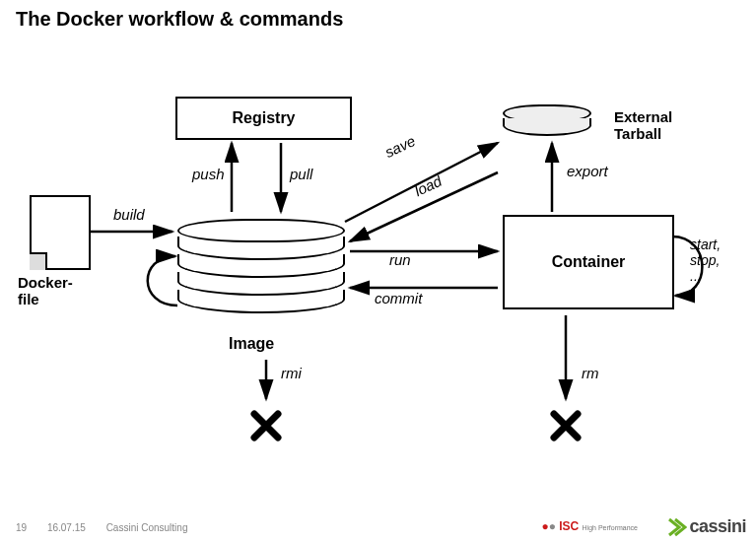  I want to click on edge-export: export, so click(587, 171).